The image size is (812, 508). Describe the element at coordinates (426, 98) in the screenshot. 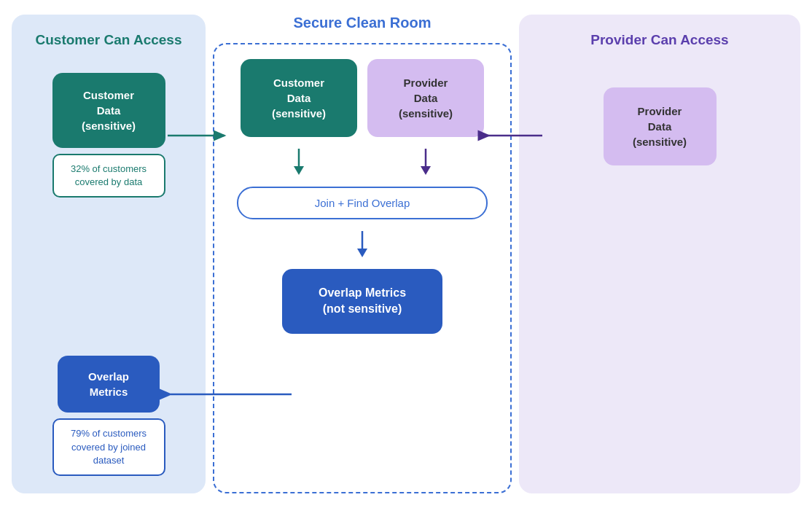

I see `cleanroom-provider-data: Provider Data (sensitive)` at that location.